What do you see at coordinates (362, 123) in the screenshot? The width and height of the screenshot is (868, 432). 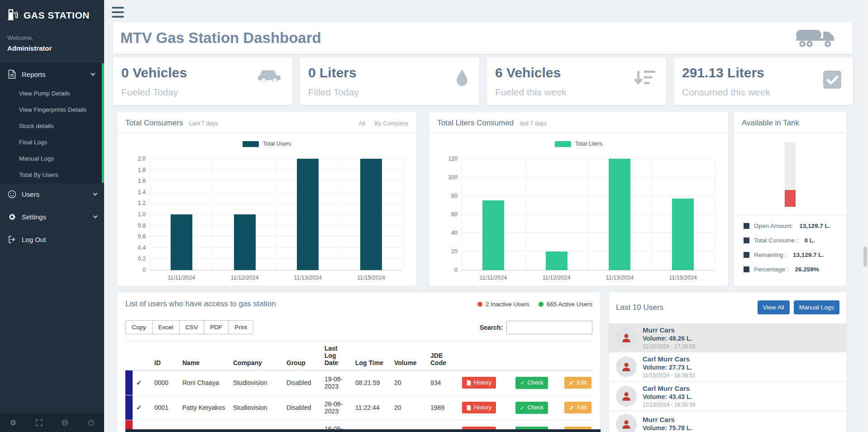 I see `filter-all-link: All` at bounding box center [362, 123].